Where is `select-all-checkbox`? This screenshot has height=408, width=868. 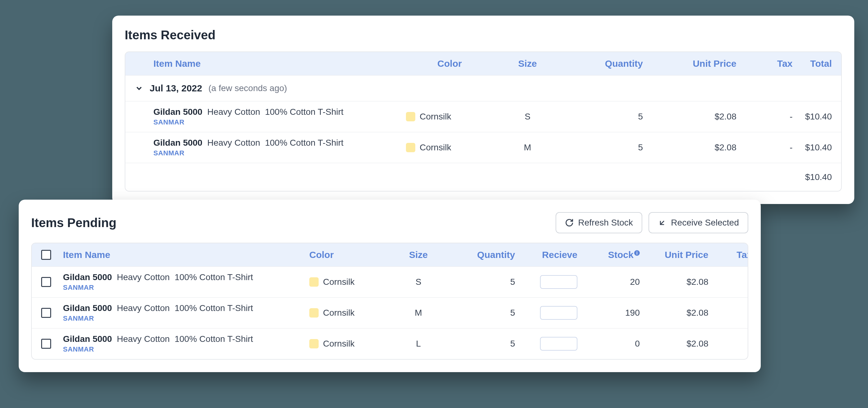
select-all-checkbox is located at coordinates (46, 255).